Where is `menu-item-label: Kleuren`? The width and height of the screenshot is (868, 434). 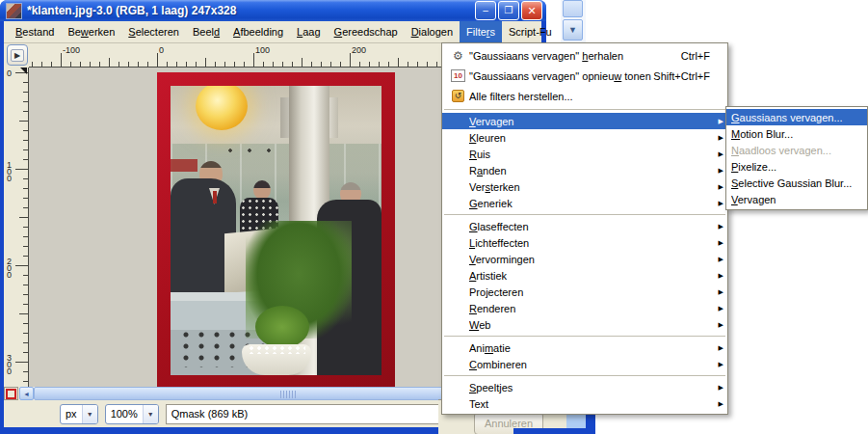 menu-item-label: Kleuren is located at coordinates (592, 138).